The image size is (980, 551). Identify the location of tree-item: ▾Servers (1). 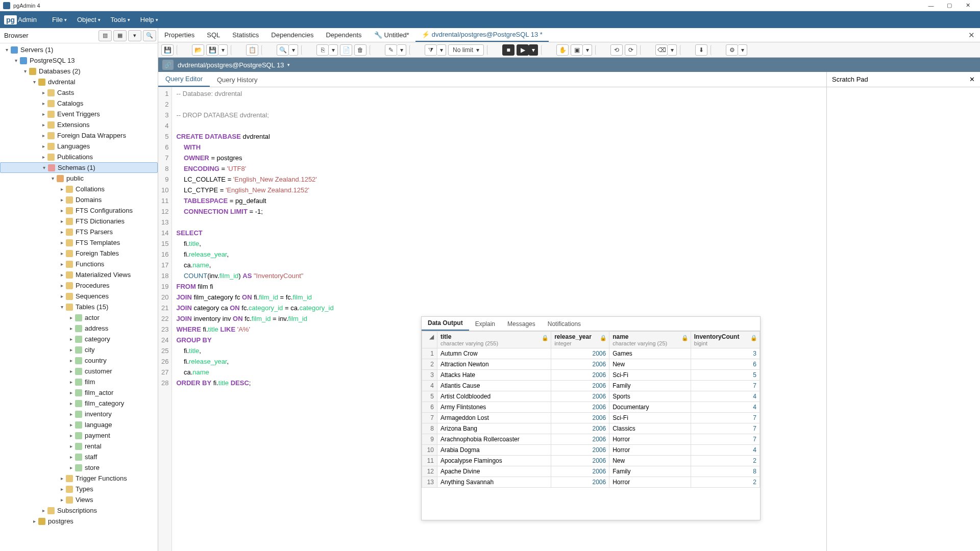
(79, 50).